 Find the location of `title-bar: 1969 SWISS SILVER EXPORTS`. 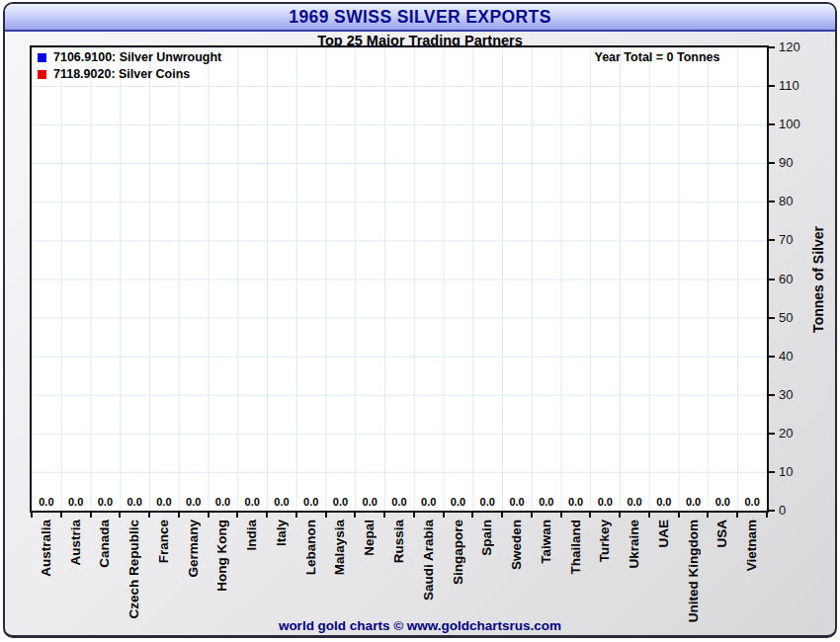

title-bar: 1969 SWISS SILVER EXPORTS is located at coordinates (420, 18).